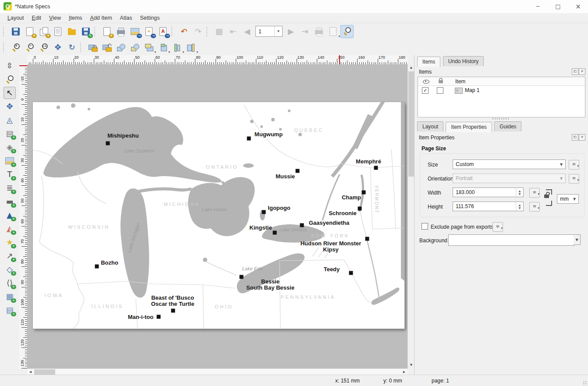 The height and width of the screenshot is (386, 588). I want to click on zoom-in-button: +, so click(16, 47).